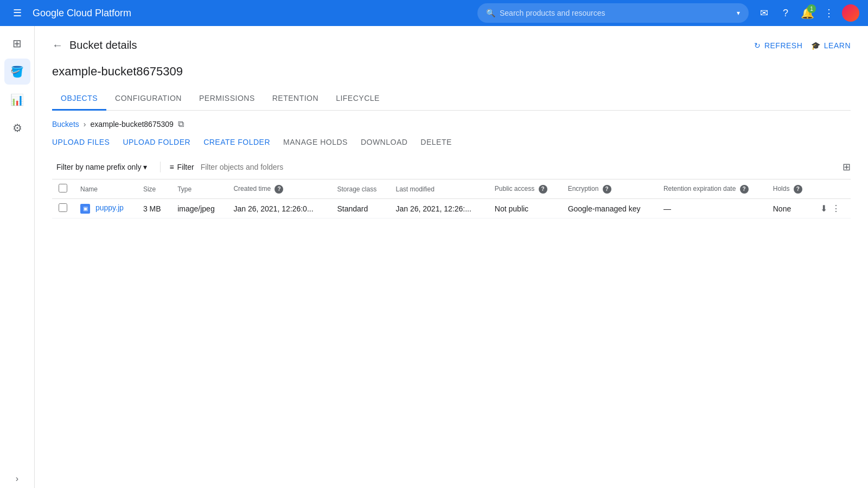 This screenshot has width=868, height=488. What do you see at coordinates (615, 13) in the screenshot?
I see `search-input` at bounding box center [615, 13].